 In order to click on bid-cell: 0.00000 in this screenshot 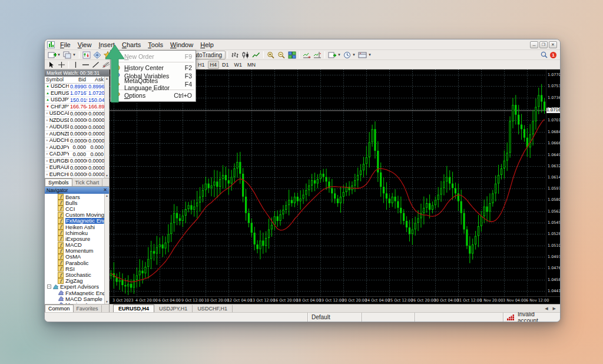, I will do `click(78, 168)`.